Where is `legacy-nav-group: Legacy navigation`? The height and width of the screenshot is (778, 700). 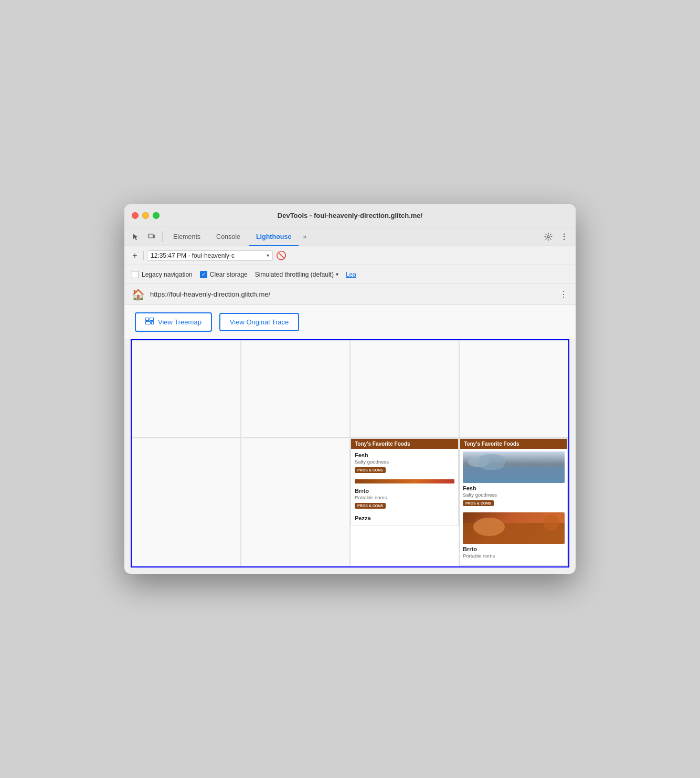 legacy-nav-group: Legacy navigation is located at coordinates (162, 275).